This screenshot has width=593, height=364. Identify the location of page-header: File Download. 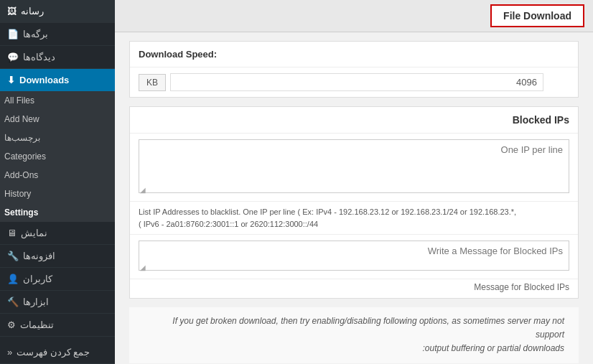
(354, 16).